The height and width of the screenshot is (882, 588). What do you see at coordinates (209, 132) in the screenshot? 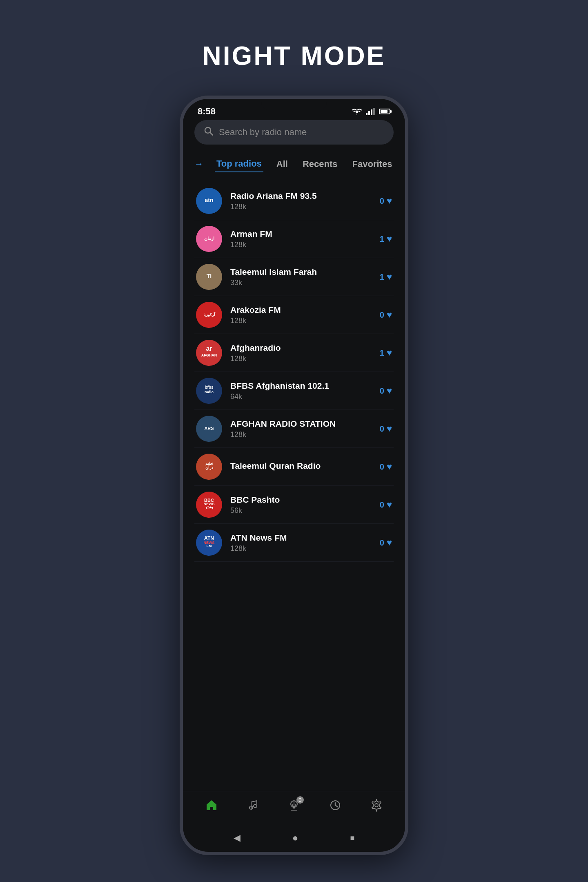
I see `search-icon` at bounding box center [209, 132].